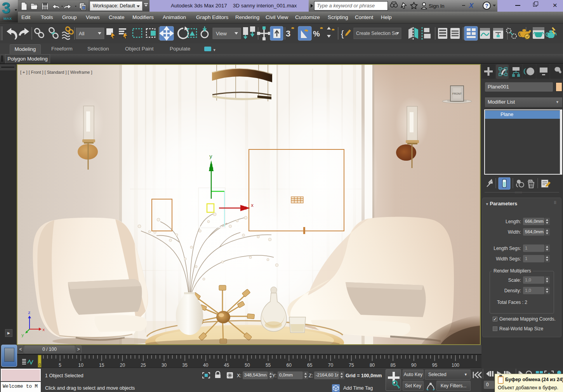 Image resolution: width=563 pixels, height=392 pixels. What do you see at coordinates (288, 33) in the screenshot?
I see `svg-text: 3` at bounding box center [288, 33].